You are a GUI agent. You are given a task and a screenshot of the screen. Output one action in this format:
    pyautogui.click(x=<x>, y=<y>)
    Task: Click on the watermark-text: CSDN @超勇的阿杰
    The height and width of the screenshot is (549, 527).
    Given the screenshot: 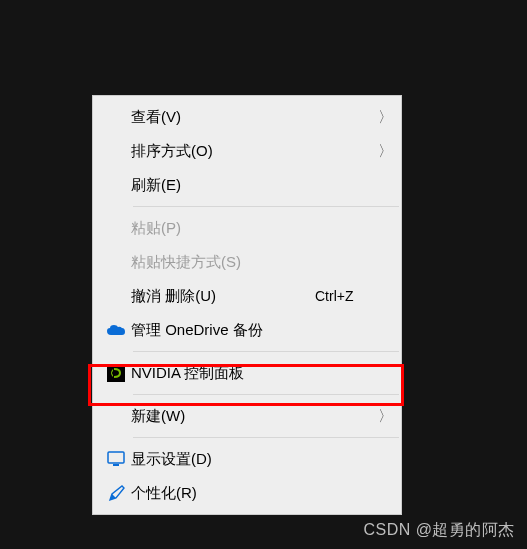 What is the action you would take?
    pyautogui.click(x=439, y=530)
    